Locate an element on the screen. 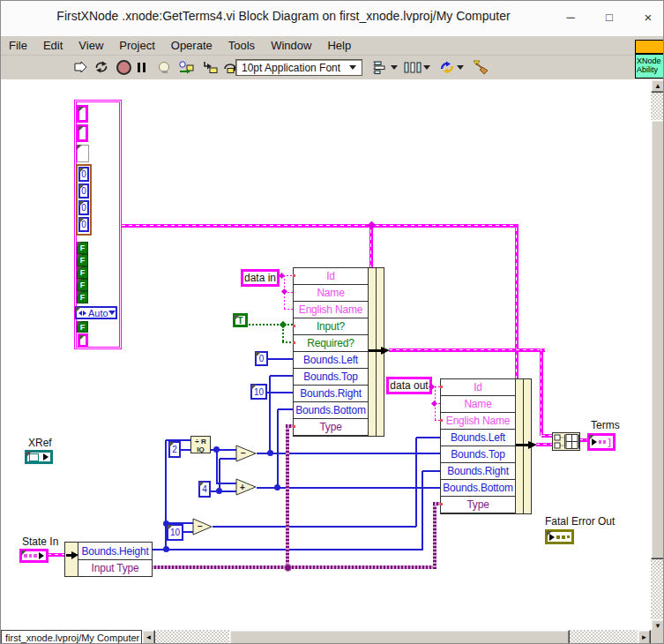  terms-indicator-terminal: ] is located at coordinates (601, 442).